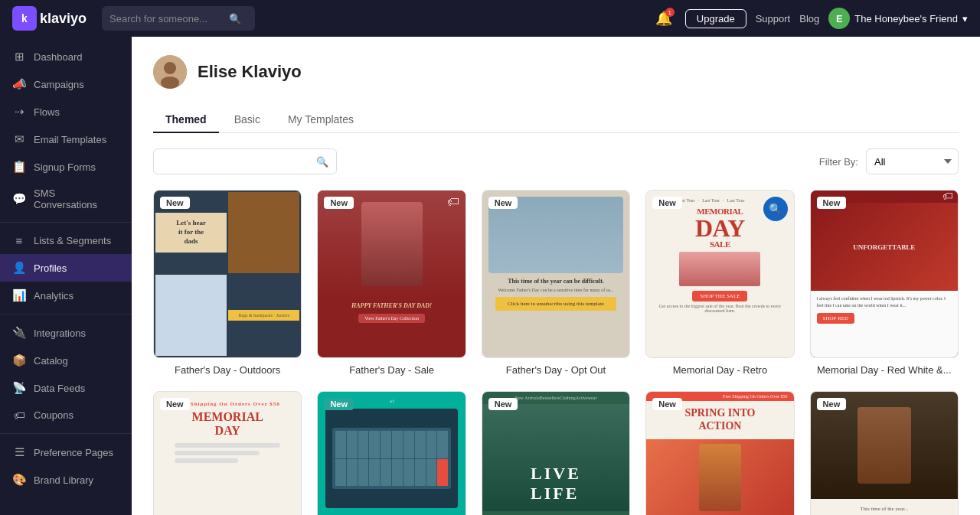 This screenshot has height=515, width=980. Describe the element at coordinates (66, 275) in the screenshot. I see `sidebar: ⊞ Dashboard 📣 Campaigns ⇢ Flows ✉ Email …` at that location.